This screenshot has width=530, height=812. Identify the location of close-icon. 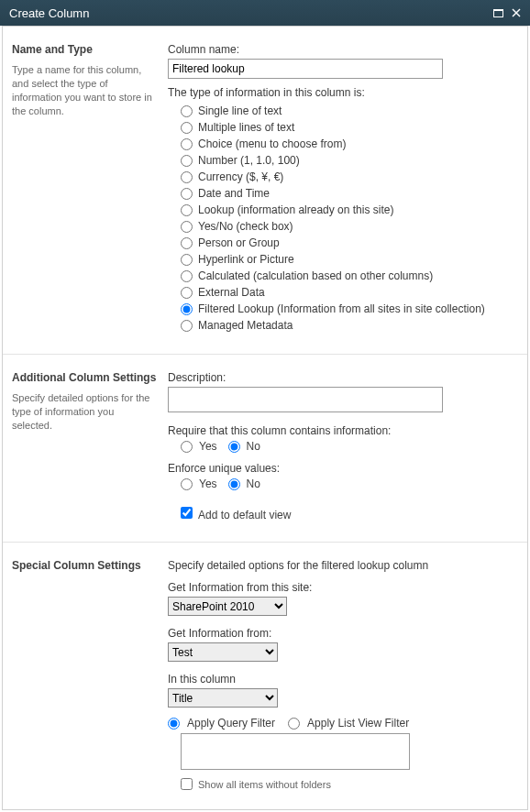
(516, 13).